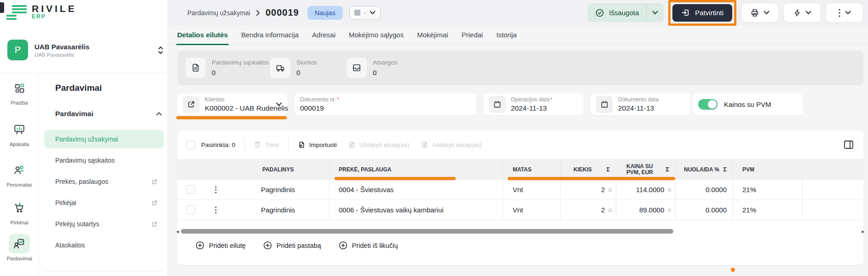 This screenshot has width=868, height=276. I want to click on nav-item-pirkeju-sutartys: Pirkėjų sutartys, so click(104, 224).